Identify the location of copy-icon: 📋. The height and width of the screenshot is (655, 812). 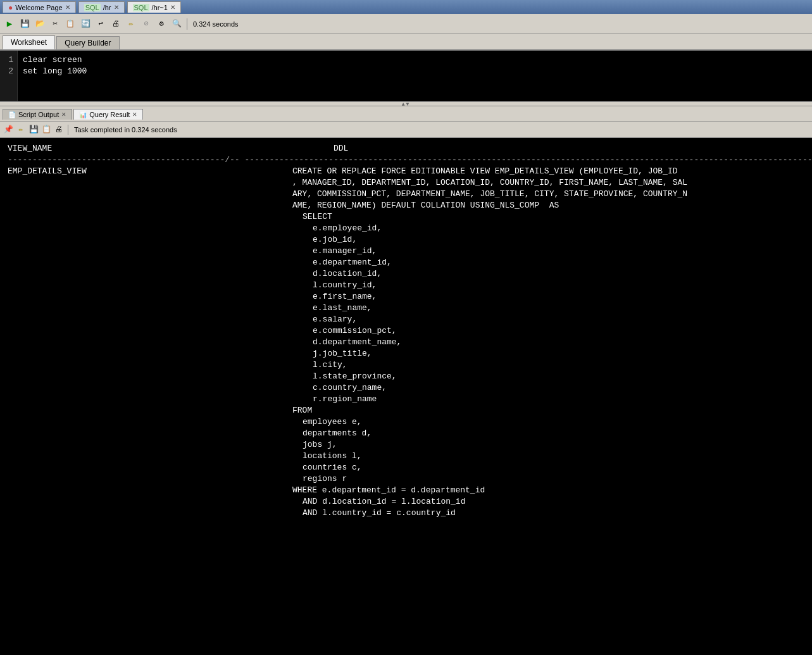
(70, 24).